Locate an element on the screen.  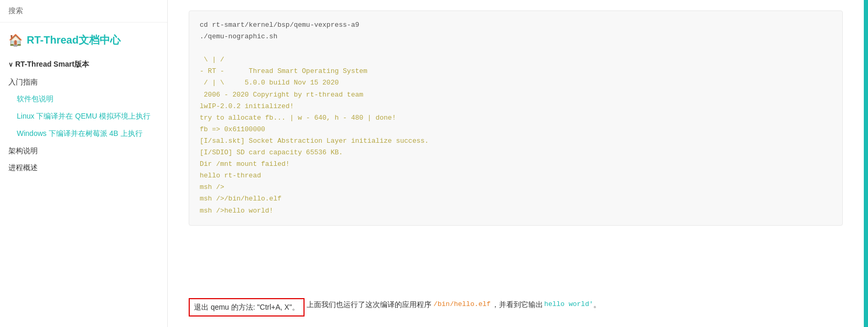
nav-process-label: 进程概述 is located at coordinates (23, 167).